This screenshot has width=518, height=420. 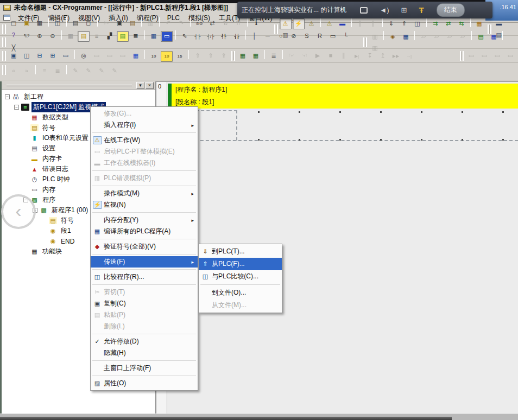 I want to click on pin-tool-icon: Ŧ, so click(x=421, y=10).